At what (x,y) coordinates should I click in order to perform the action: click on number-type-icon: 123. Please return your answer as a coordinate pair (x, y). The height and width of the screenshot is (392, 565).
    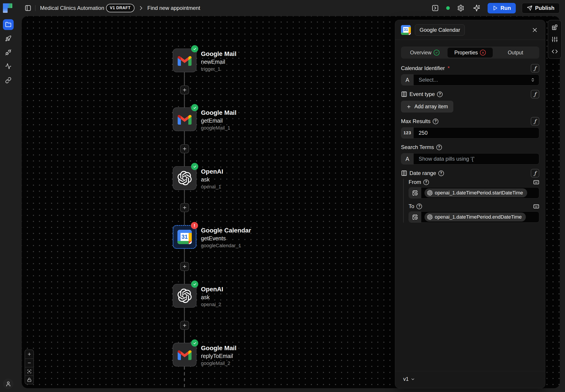
    Looking at the image, I should click on (407, 133).